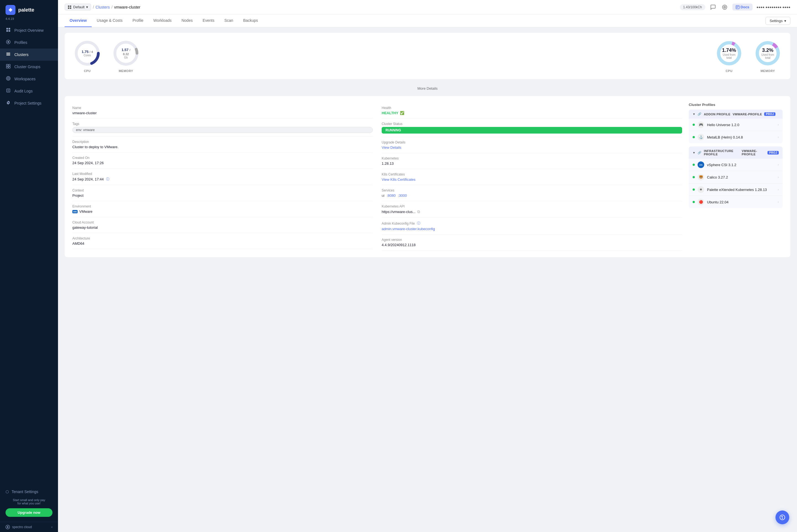 Image resolution: width=797 pixels, height=532 pixels. I want to click on tenant-settings-icon: ⬡, so click(7, 492).